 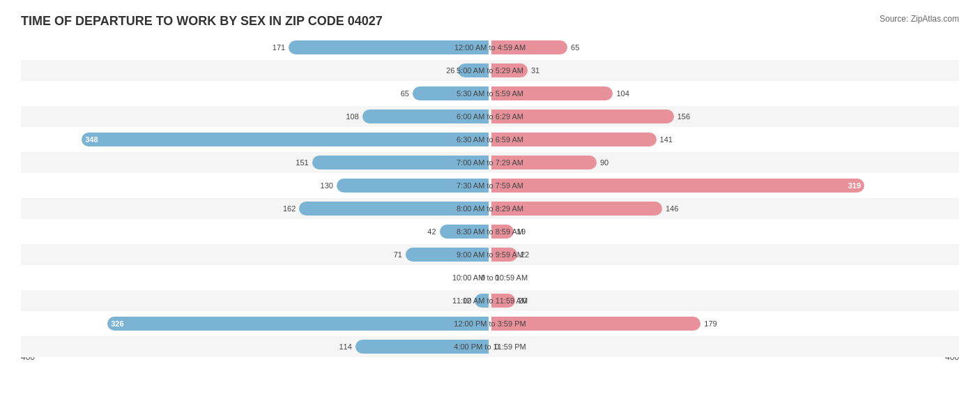 What do you see at coordinates (725, 232) in the screenshot?
I see `female-bar-container: 19` at bounding box center [725, 232].